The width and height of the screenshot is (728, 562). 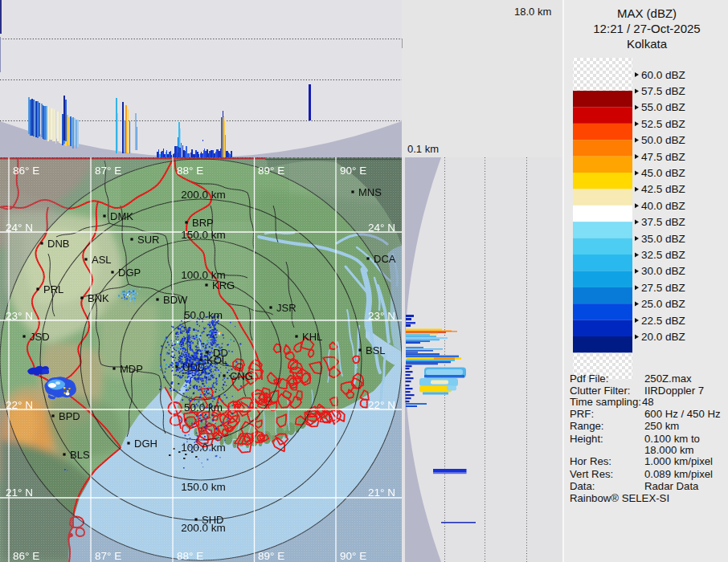 What do you see at coordinates (69, 416) in the screenshot?
I see `svg-text: BPD` at bounding box center [69, 416].